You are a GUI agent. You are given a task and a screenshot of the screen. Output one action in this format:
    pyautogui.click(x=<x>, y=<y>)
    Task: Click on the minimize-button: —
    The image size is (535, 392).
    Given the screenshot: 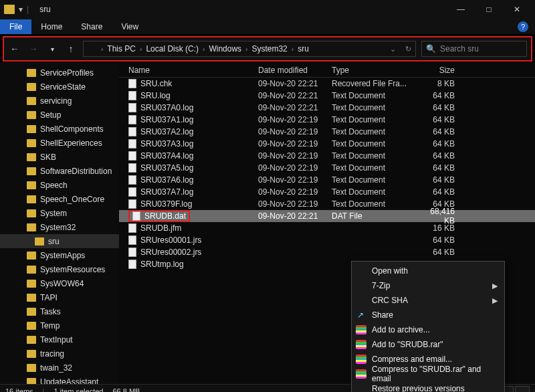 What is the action you would take?
    pyautogui.click(x=461, y=9)
    